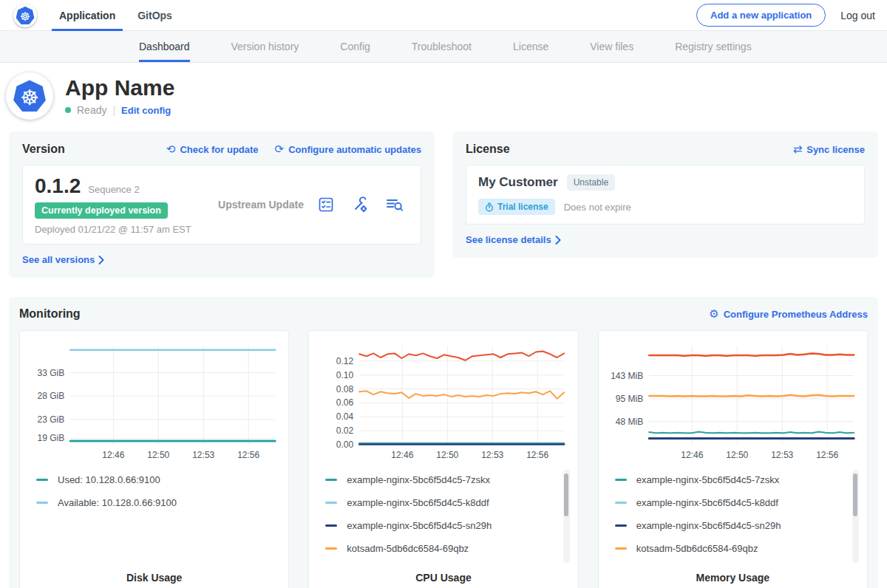 This screenshot has height=588, width=887. What do you see at coordinates (348, 149) in the screenshot?
I see `configure-automatic-updates-link: ⟳ Configure automatic updates` at bounding box center [348, 149].